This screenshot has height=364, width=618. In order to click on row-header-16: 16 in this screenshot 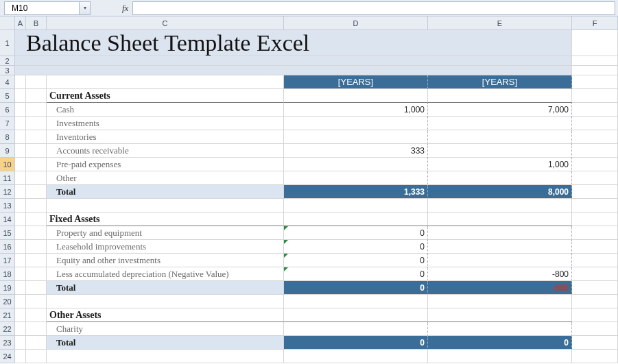, I will do `click(8, 247)`.